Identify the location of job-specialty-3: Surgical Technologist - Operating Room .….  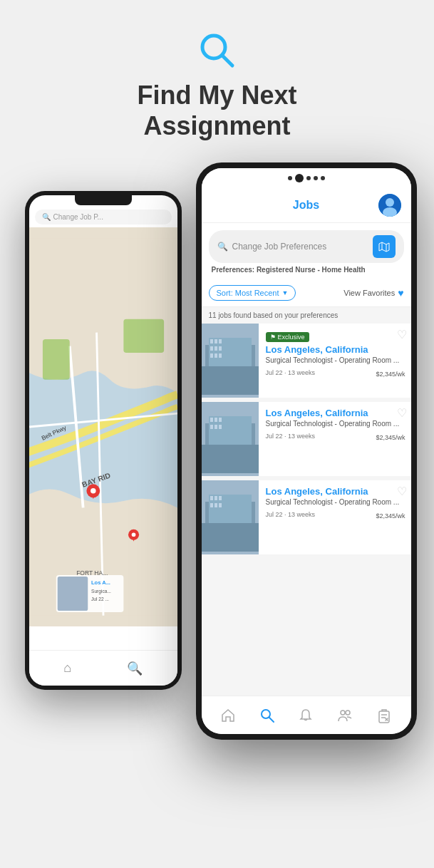
(336, 502).